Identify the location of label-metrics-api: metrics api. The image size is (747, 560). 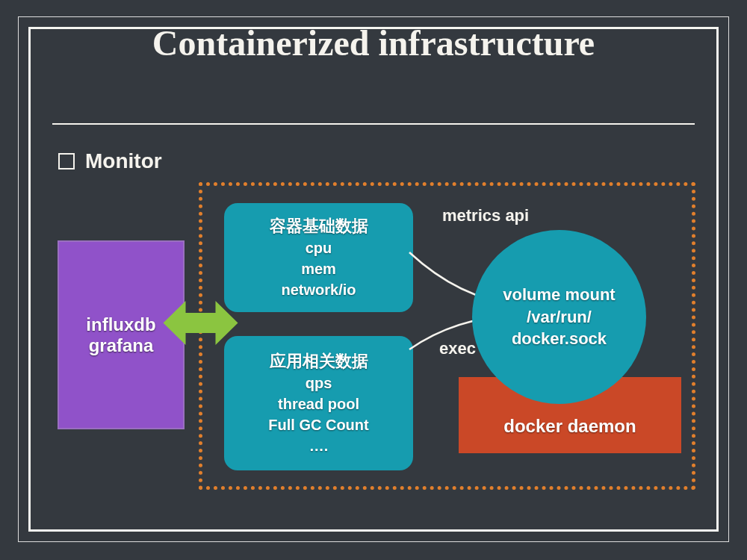
(486, 216).